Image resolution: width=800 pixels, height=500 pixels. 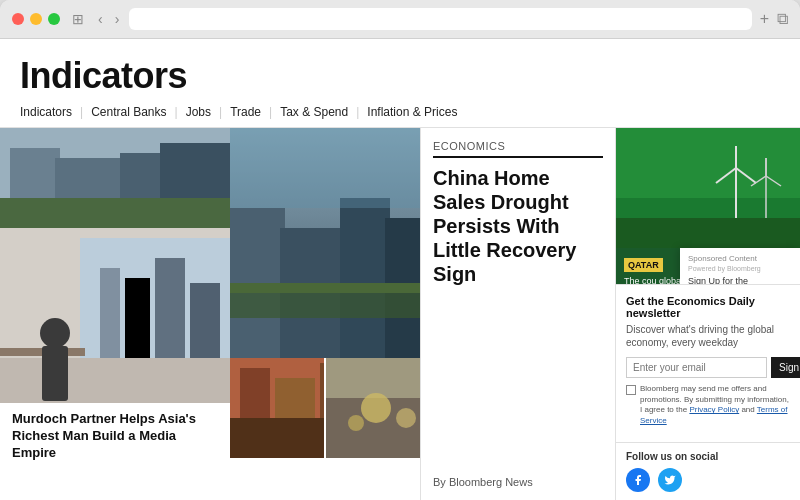 What do you see at coordinates (400, 20) in the screenshot?
I see `browser-toolbar: ⊞ ‹ › + ⧉` at bounding box center [400, 20].